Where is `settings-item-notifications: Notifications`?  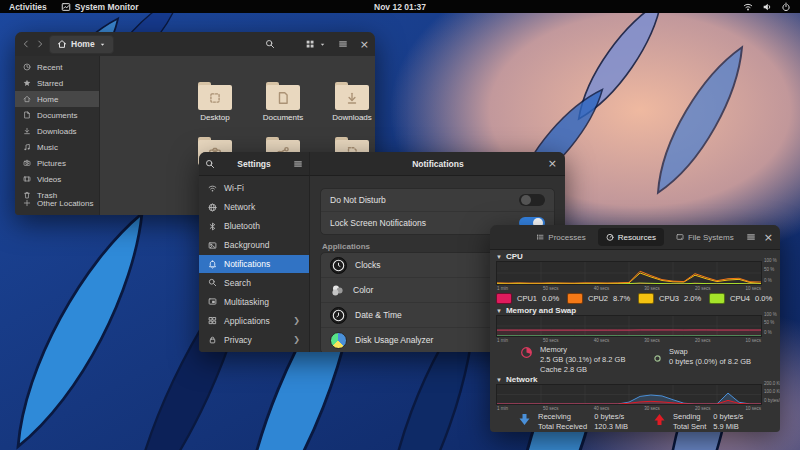
settings-item-notifications: Notifications is located at coordinates (254, 264).